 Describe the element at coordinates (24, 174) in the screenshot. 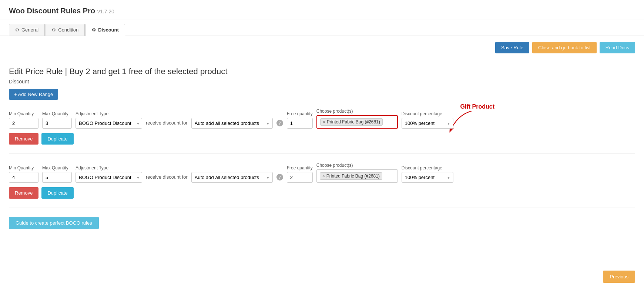

I see `min-qty-group-2: Min Quantity` at that location.